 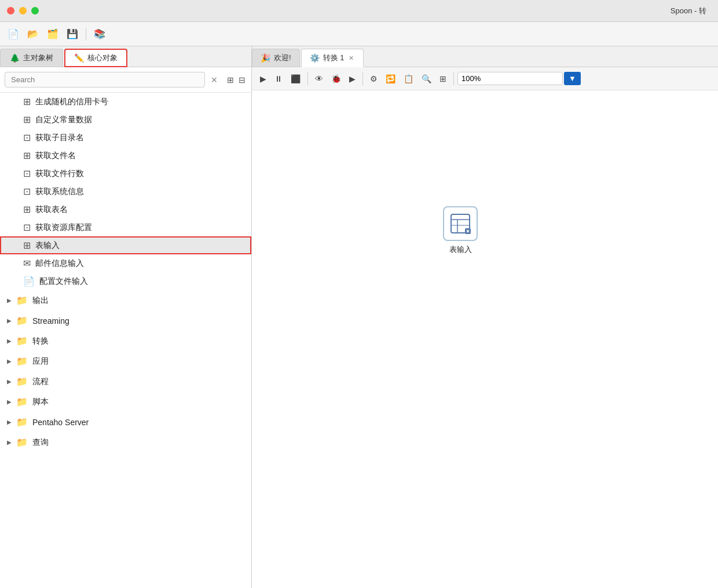 I want to click on tab-welcome: 🎉 欢迎!, so click(x=276, y=58).